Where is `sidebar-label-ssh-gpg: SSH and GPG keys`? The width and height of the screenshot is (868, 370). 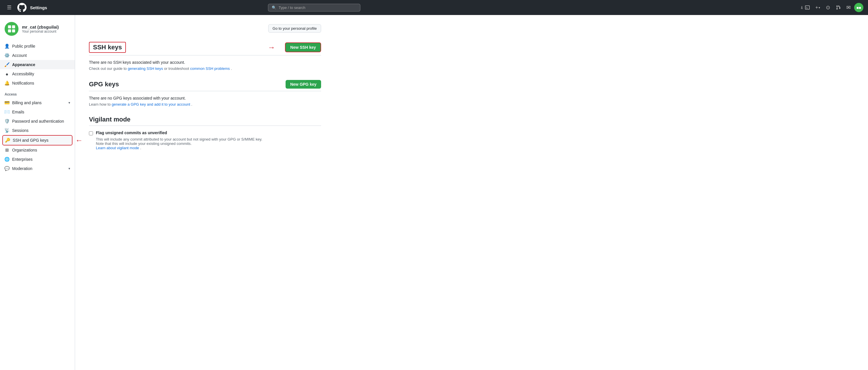
sidebar-label-ssh-gpg: SSH and GPG keys is located at coordinates (31, 140).